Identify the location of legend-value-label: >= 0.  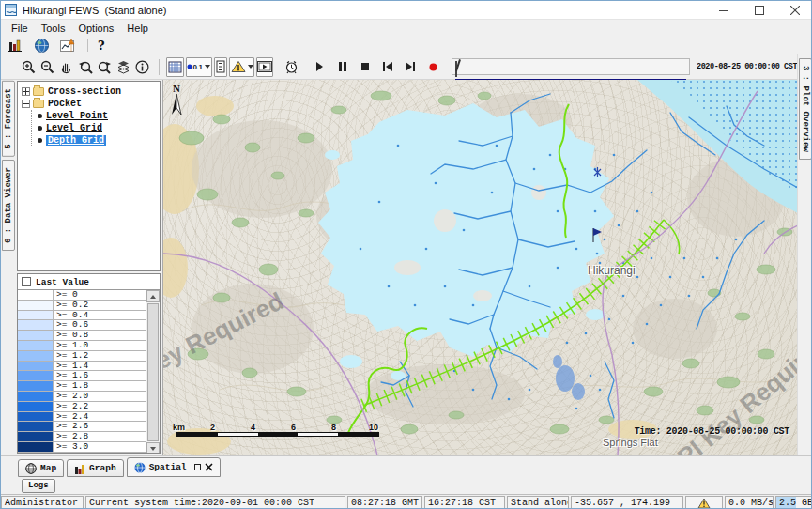
(100, 295).